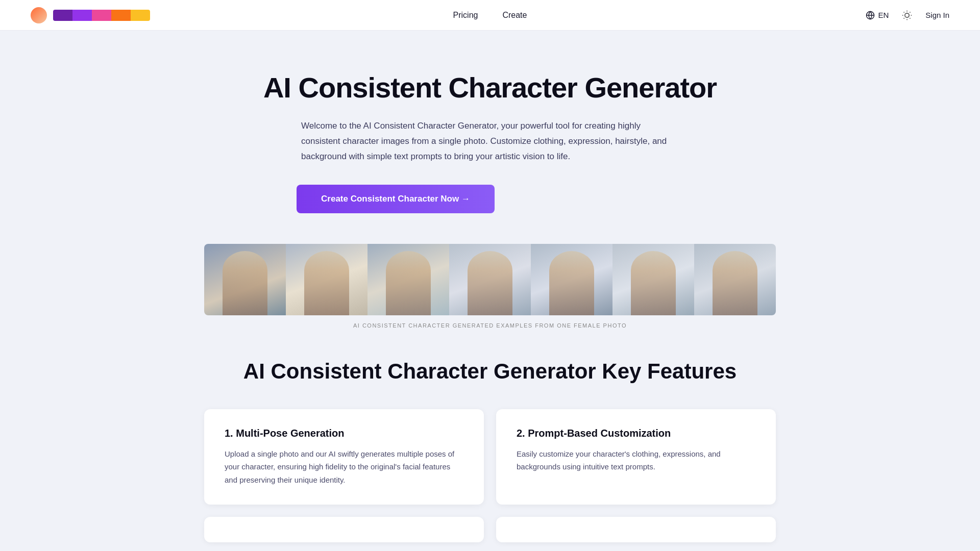 The height and width of the screenshot is (551, 980). I want to click on gallery-section: AI CONSISTENT CHARACTER GENERATED EXAMPL…, so click(490, 286).